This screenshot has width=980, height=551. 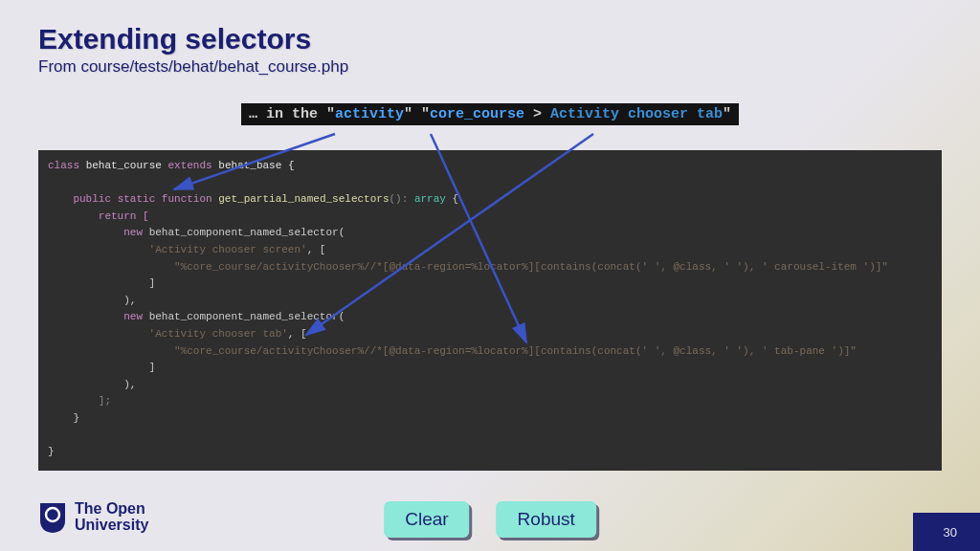 What do you see at coordinates (417, 115) in the screenshot?
I see `step-mid1: " "` at bounding box center [417, 115].